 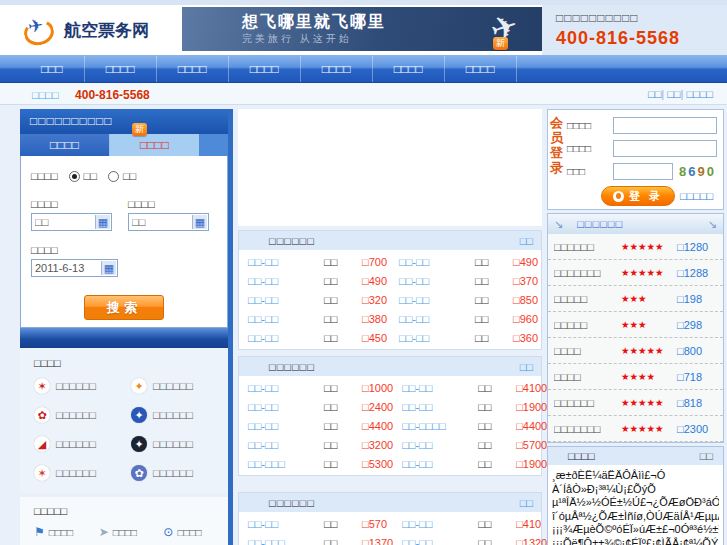 I want to click on radio-one-way, so click(x=74, y=176).